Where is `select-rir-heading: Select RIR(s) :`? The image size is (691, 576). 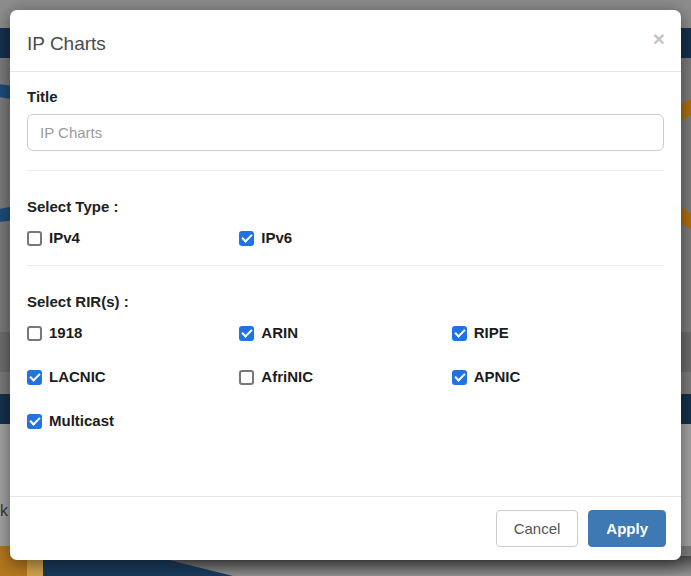
select-rir-heading: Select RIR(s) : is located at coordinates (346, 302).